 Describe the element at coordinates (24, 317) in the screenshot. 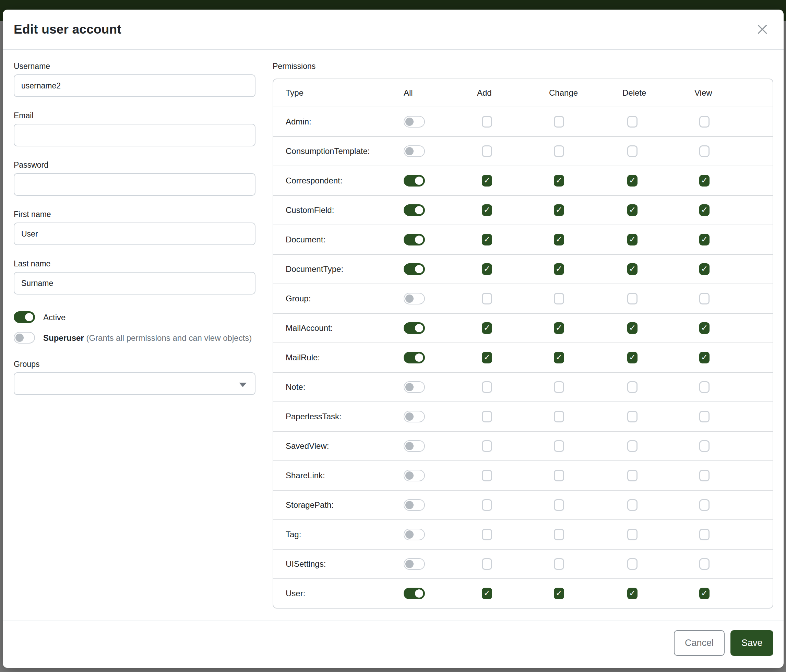

I see `active-toggle` at that location.